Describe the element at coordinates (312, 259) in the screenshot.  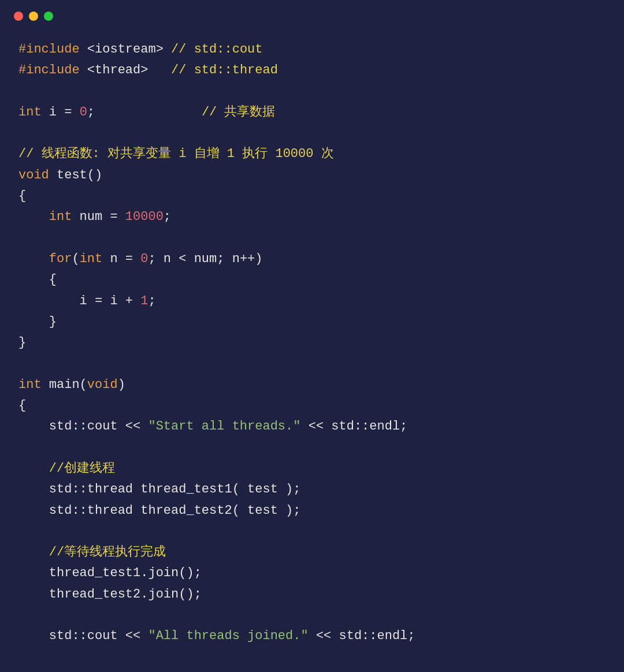
I see `code-line-11: for(int n = 0; n < num; n++)` at that location.